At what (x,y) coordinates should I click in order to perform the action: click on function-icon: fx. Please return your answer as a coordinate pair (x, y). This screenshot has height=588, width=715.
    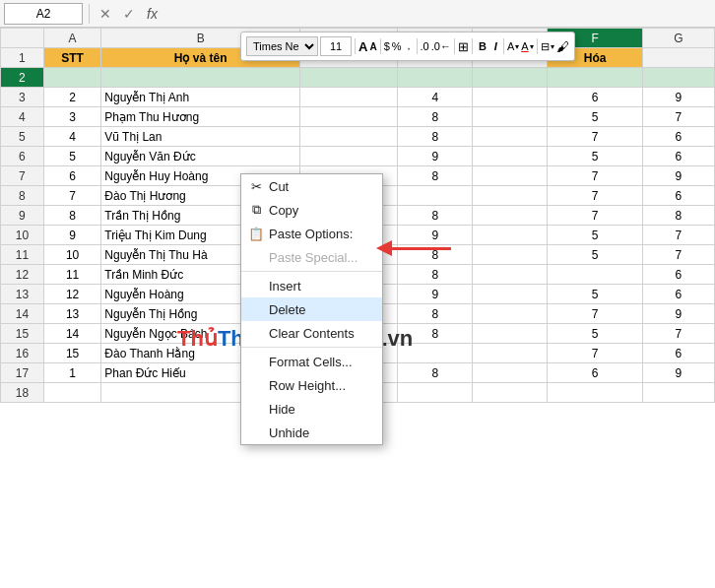
    Looking at the image, I should click on (152, 14).